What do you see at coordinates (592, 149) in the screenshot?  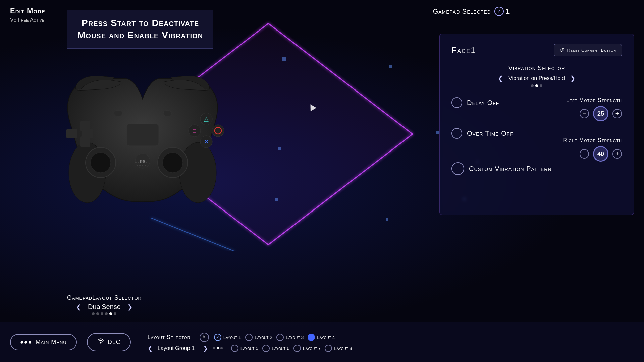 I see `right-motor-section: Right Motor Strength − 40 +` at bounding box center [592, 149].